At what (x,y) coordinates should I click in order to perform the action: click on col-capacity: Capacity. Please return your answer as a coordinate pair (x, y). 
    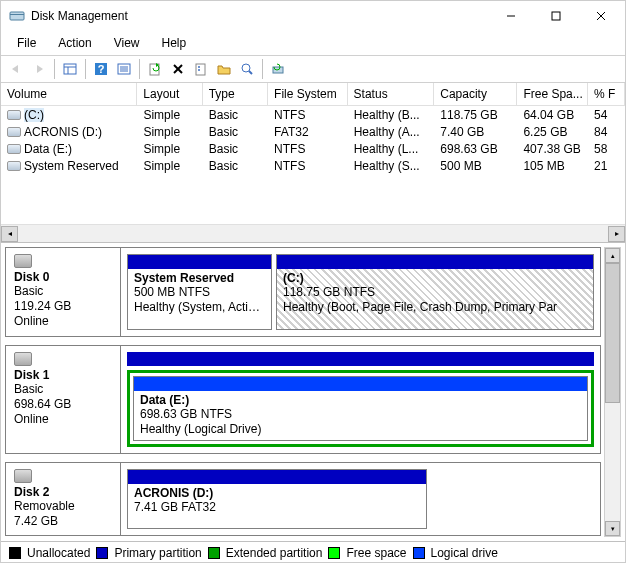
    Looking at the image, I should click on (476, 94).